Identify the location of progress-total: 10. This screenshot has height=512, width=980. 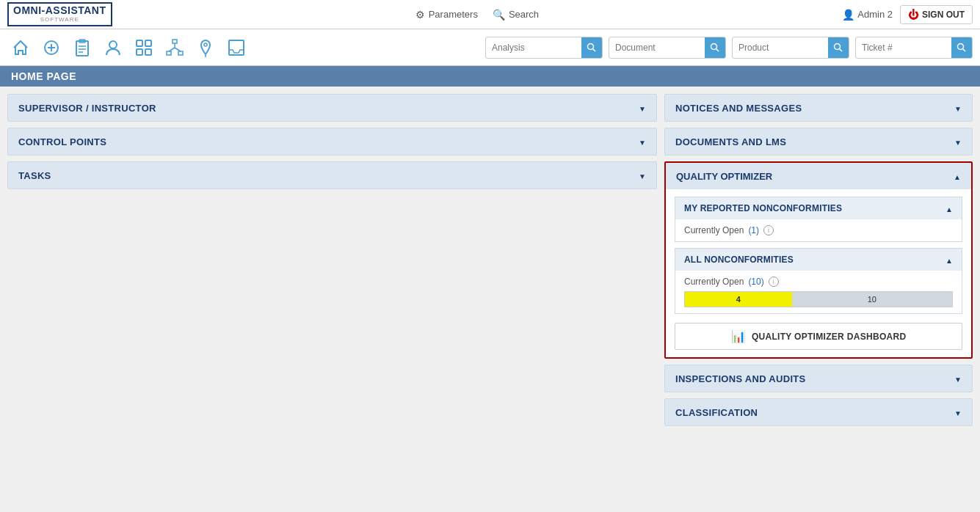
(872, 299).